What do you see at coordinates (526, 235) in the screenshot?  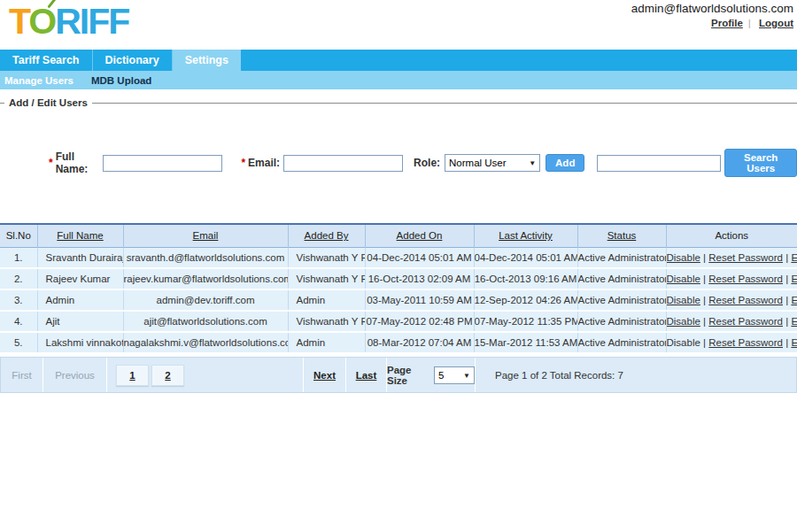 I see `header-last-activity: Last Activity` at bounding box center [526, 235].